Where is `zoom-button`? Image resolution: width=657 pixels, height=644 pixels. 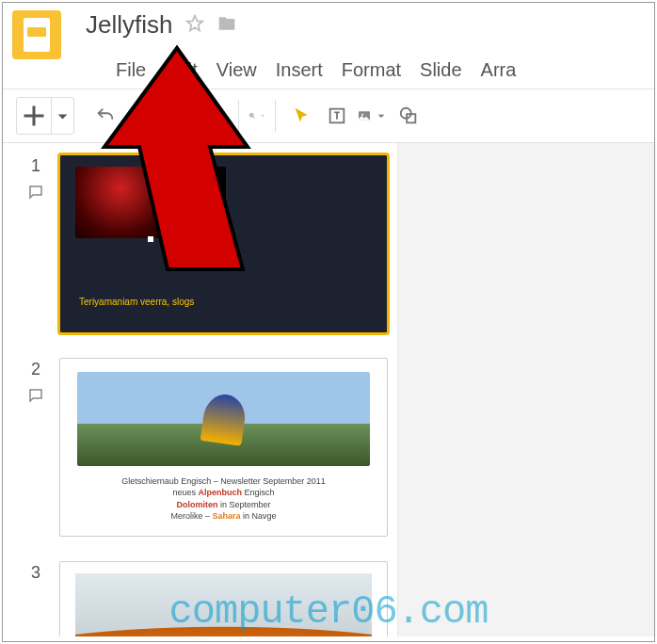
zoom-button is located at coordinates (257, 116).